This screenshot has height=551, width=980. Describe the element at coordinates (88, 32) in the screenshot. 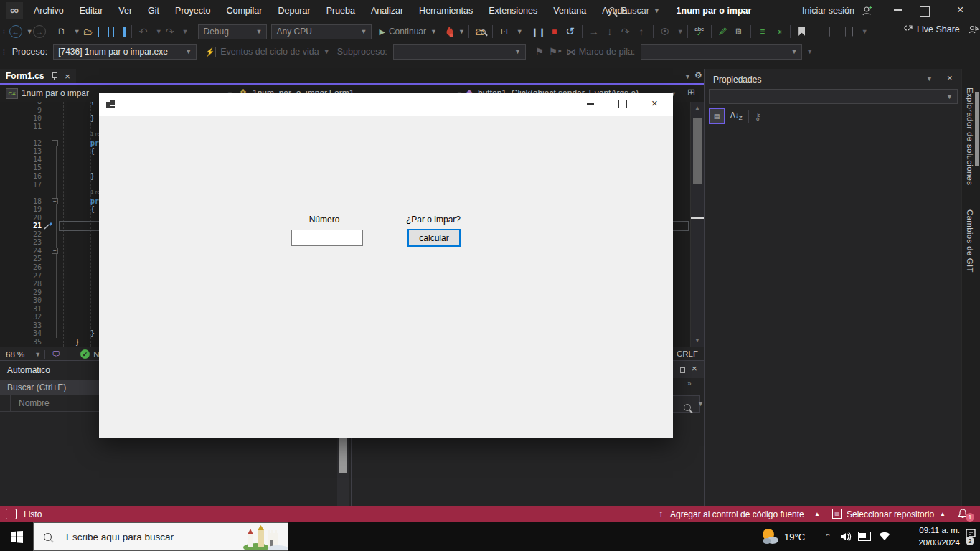

I see `open-folder-icon: 🗁` at that location.